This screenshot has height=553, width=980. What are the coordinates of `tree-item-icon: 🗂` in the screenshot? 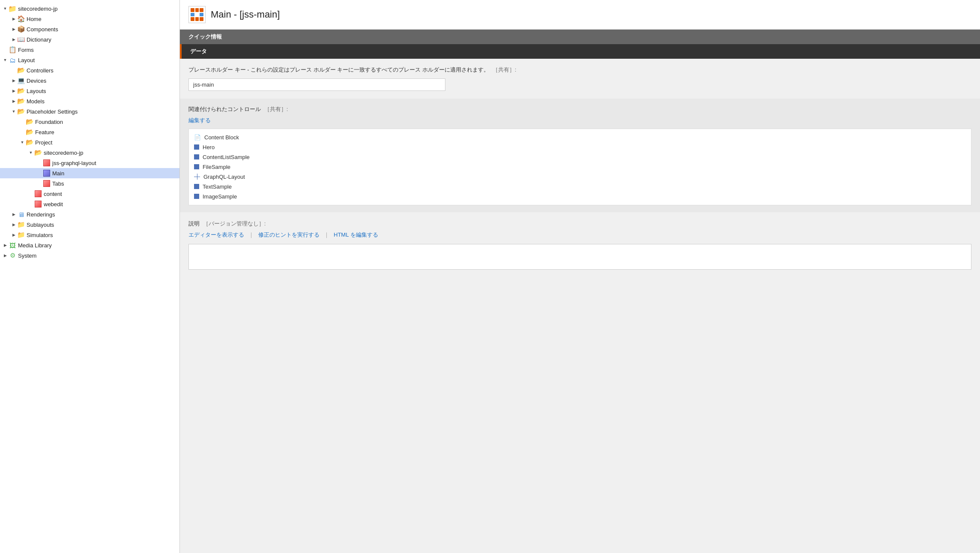 It's located at (12, 60).